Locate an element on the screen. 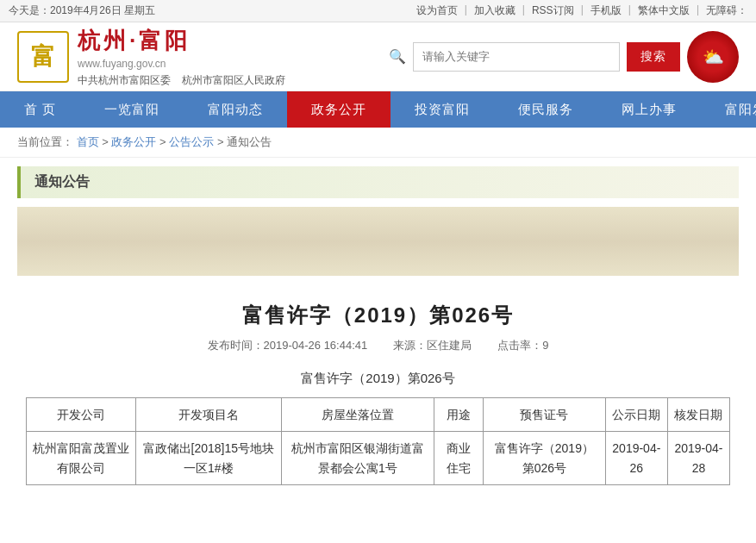 The height and width of the screenshot is (543, 756). site-name: 杭州·富阳 is located at coordinates (181, 41).